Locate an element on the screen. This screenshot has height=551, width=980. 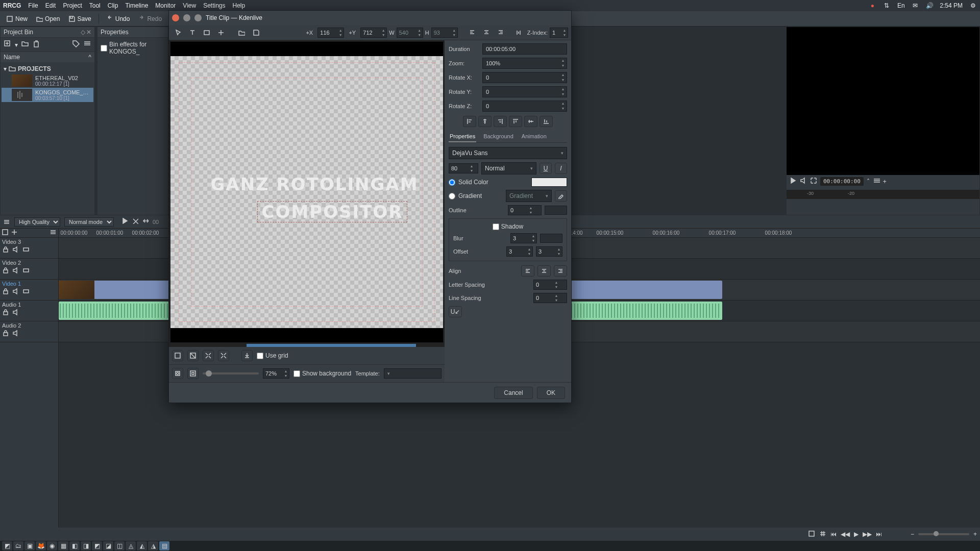
outline-spinner: ▲▼ is located at coordinates (525, 210).